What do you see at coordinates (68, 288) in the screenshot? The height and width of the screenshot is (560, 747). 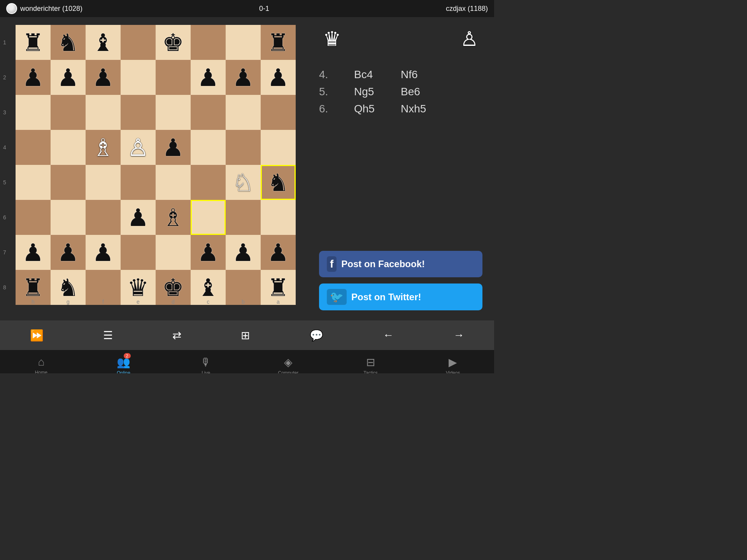 I see `piece-8g: ♞` at bounding box center [68, 288].